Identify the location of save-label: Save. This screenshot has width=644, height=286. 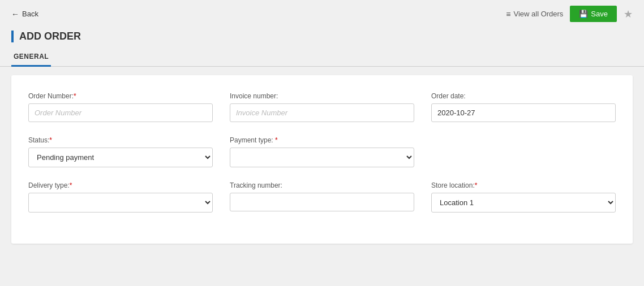
(599, 14).